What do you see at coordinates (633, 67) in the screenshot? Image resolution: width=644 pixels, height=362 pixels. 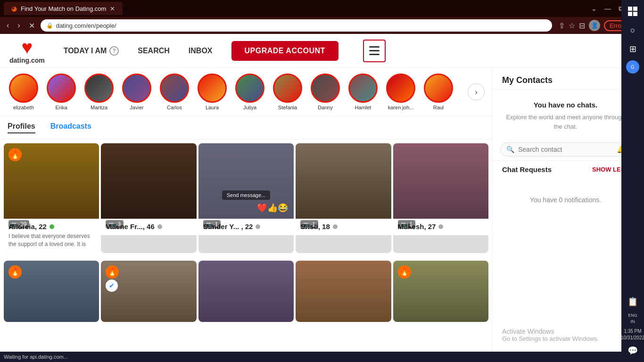 I see `chrome-icon: G` at bounding box center [633, 67].